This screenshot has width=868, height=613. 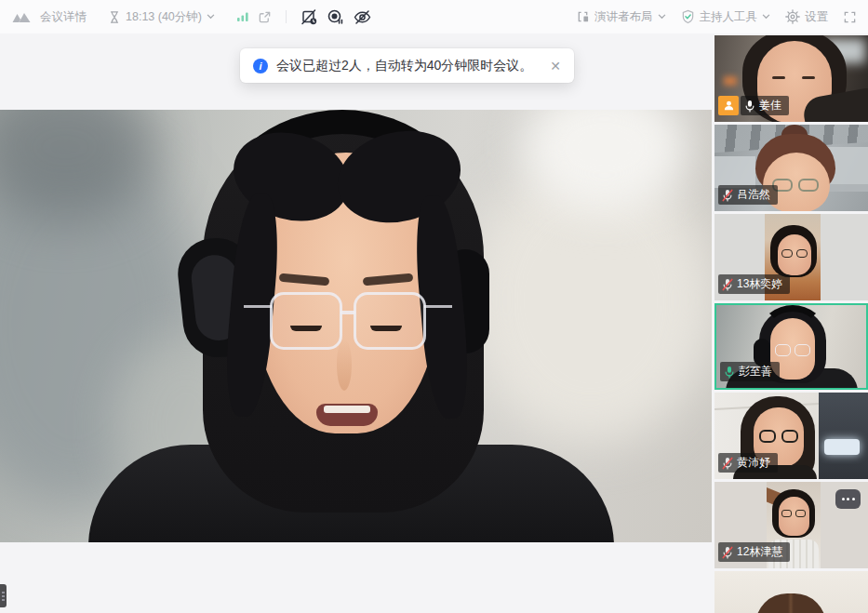 What do you see at coordinates (793, 17) in the screenshot?
I see `gear-icon` at bounding box center [793, 17].